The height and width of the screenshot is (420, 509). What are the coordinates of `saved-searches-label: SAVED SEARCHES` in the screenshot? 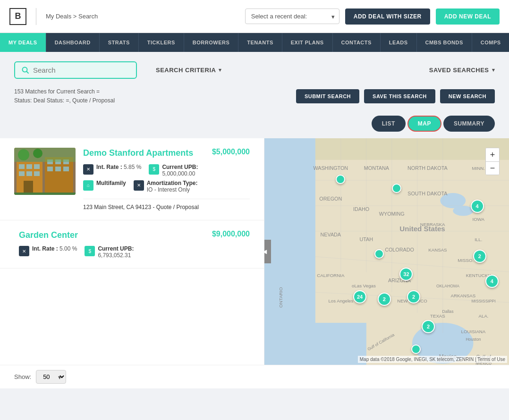 It's located at (459, 70).